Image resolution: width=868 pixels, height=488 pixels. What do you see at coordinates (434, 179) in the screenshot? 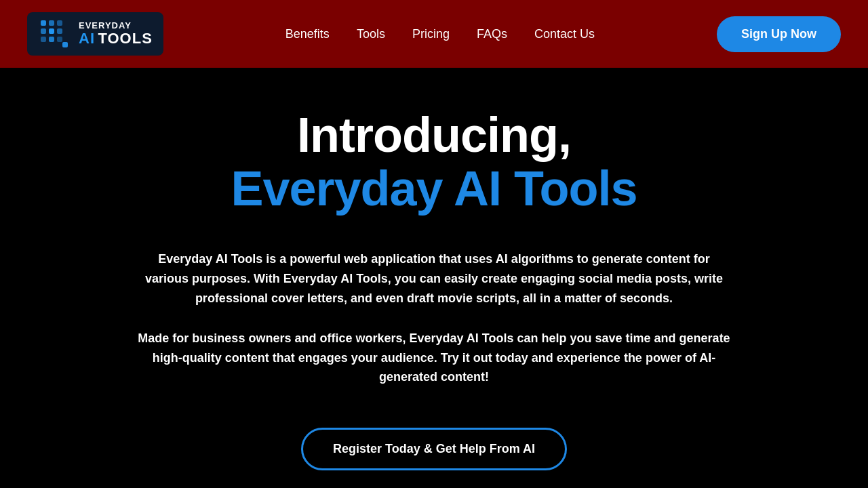
I see `hero-title: Introducing, Everyday AI Tools` at bounding box center [434, 179].